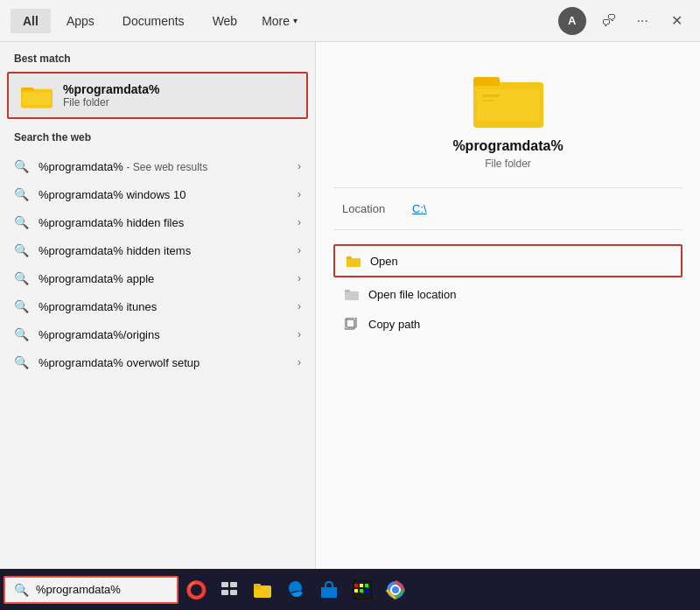 Image resolution: width=700 pixels, height=610 pixels. What do you see at coordinates (642, 21) in the screenshot?
I see `ellipsis-icon: ···` at bounding box center [642, 21].